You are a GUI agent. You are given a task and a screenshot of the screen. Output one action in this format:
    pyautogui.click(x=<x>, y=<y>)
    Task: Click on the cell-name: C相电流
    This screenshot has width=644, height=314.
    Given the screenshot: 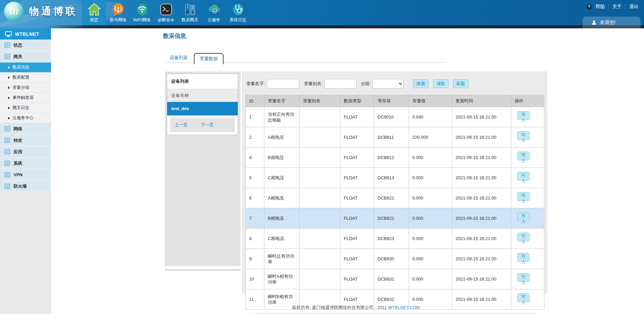 What is the action you would take?
    pyautogui.click(x=282, y=239)
    